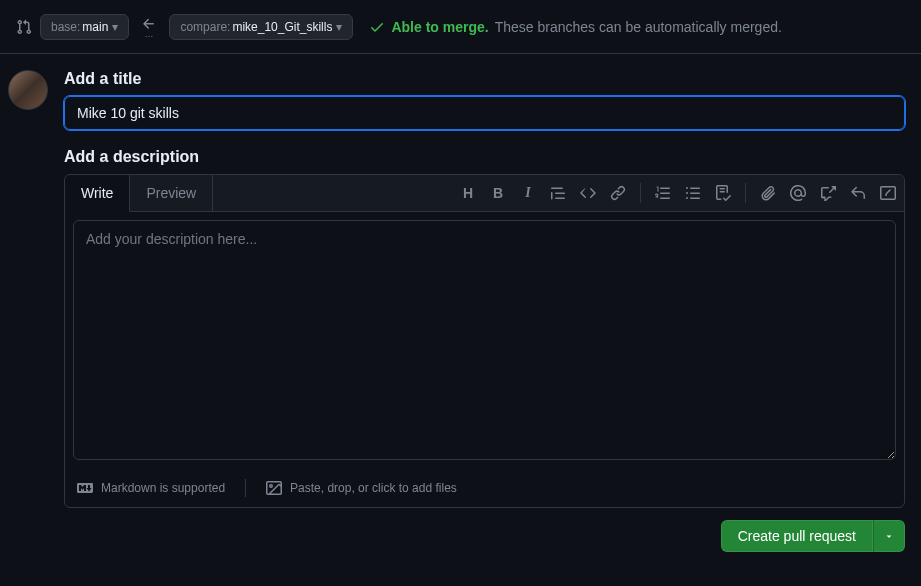  Describe the element at coordinates (66, 27) in the screenshot. I see `base-label: base:` at that location.